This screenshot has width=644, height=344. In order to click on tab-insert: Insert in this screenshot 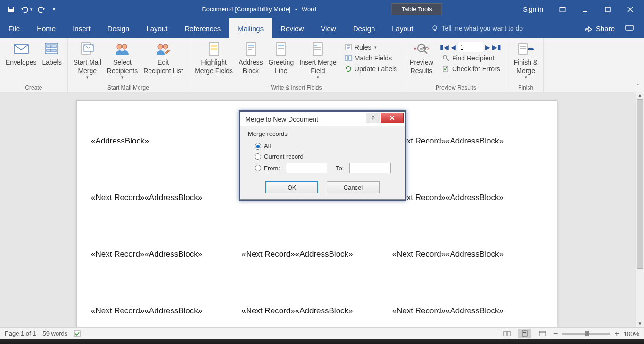, I will do `click(82, 28)`.